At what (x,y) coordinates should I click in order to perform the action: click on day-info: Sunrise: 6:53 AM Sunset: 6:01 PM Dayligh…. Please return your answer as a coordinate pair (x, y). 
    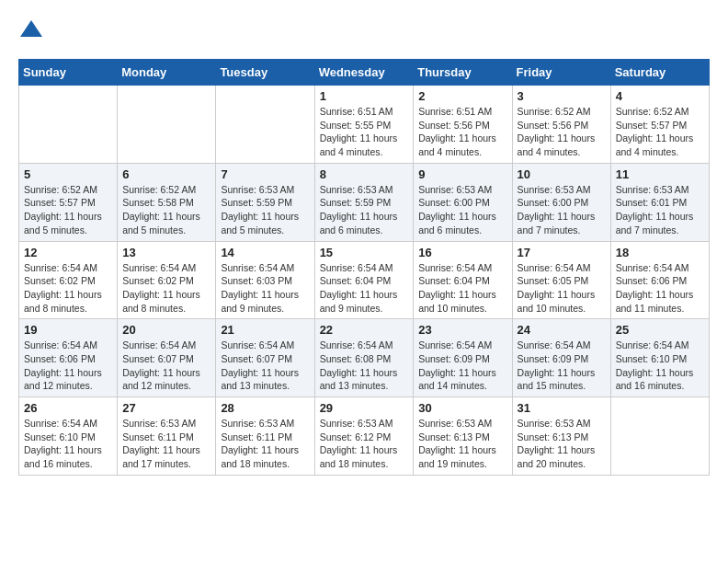
    Looking at the image, I should click on (660, 210).